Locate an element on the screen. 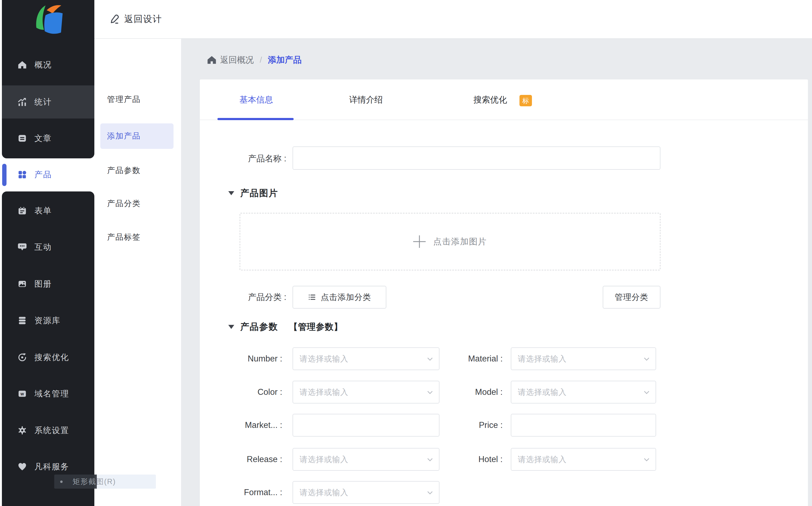 Image resolution: width=812 pixels, height=506 pixels. param-label-color: Color : is located at coordinates (247, 392).